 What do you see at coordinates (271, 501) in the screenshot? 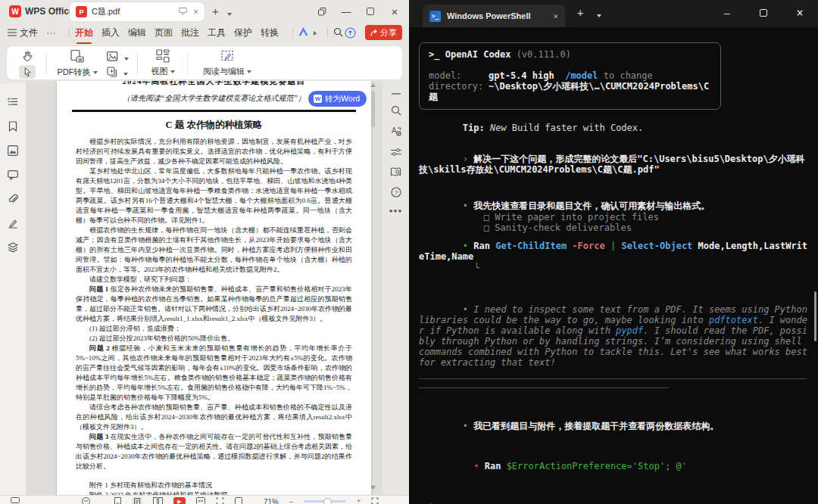
I see `zoom-percent: 71%` at bounding box center [271, 501].